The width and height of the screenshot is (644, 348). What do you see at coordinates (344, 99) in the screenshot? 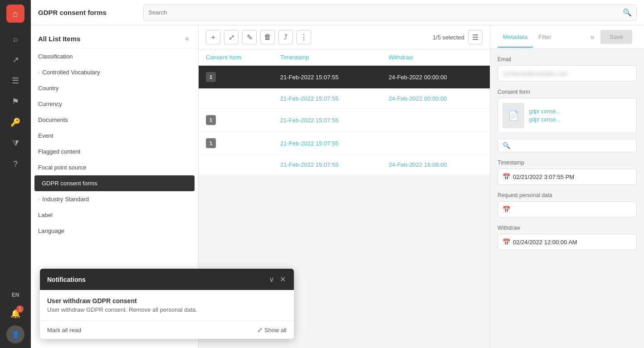
I see `table-row: 21-Feb-2022 15:07:55 24-Feb-2022 00:00:0…` at bounding box center [344, 99].